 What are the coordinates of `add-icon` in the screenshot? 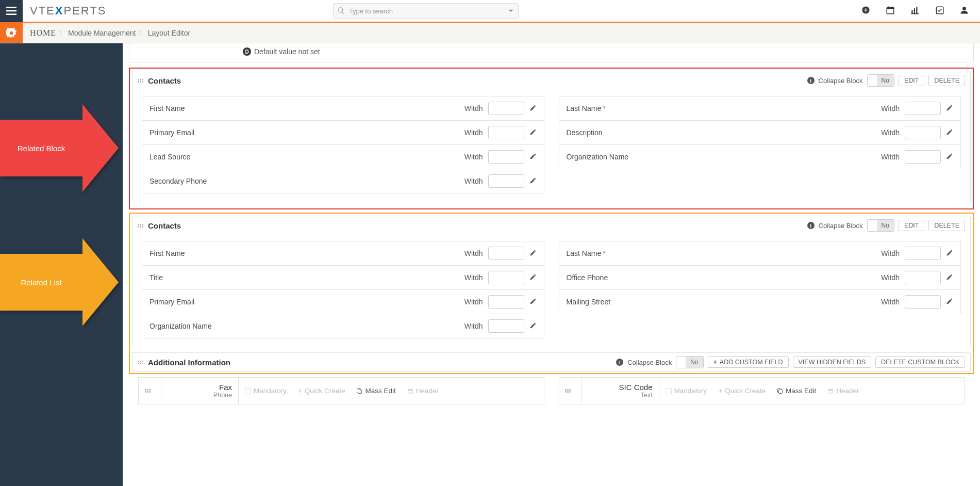 It's located at (866, 11).